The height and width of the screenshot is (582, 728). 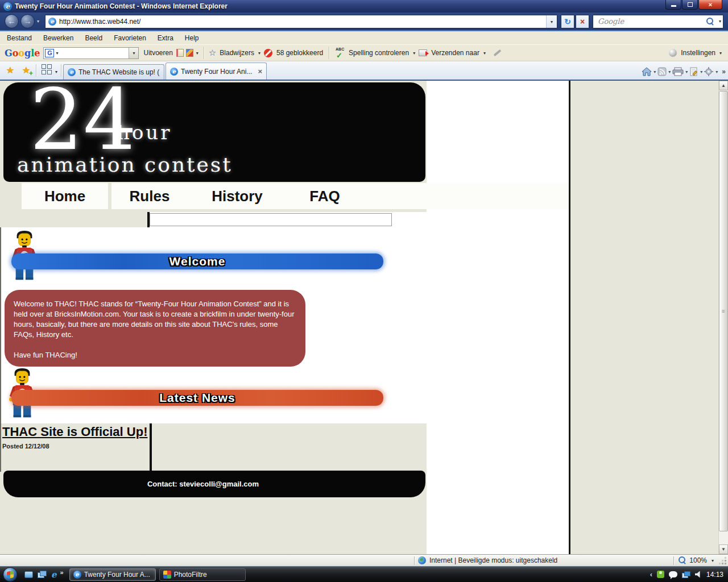 What do you see at coordinates (678, 72) in the screenshot?
I see `print-icon` at bounding box center [678, 72].